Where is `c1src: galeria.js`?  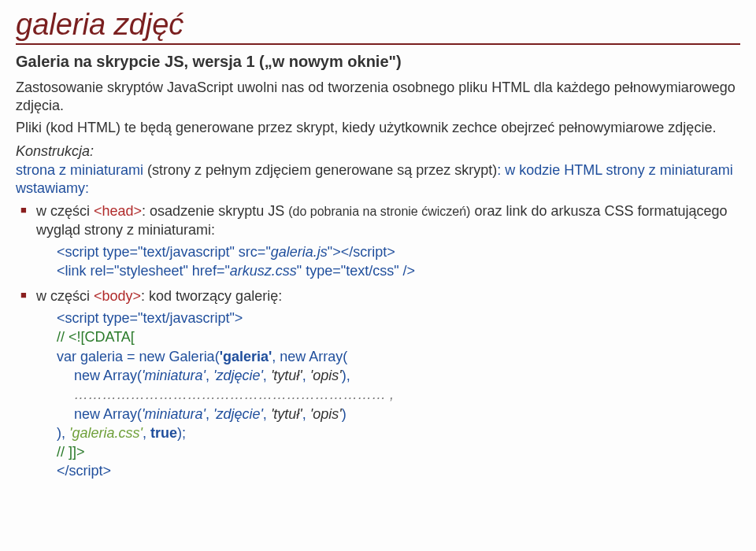
c1src: galeria.js is located at coordinates (299, 252).